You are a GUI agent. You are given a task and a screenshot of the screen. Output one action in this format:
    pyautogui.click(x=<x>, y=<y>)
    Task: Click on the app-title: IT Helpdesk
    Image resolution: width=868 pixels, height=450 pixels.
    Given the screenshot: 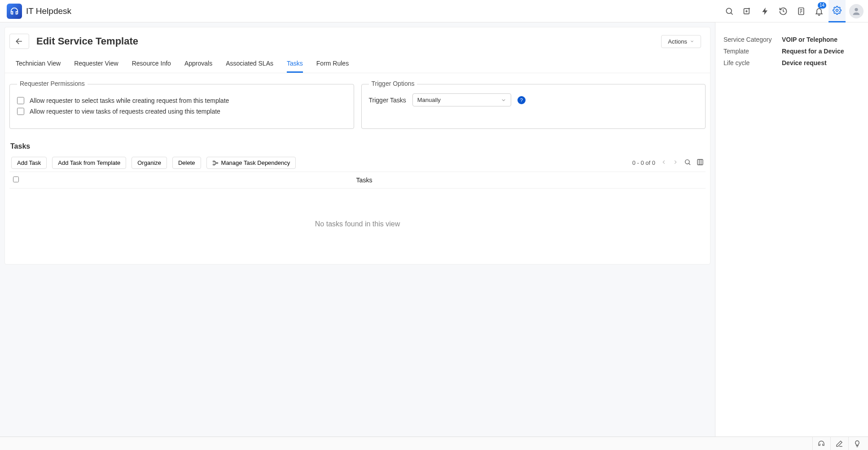 What is the action you would take?
    pyautogui.click(x=48, y=11)
    